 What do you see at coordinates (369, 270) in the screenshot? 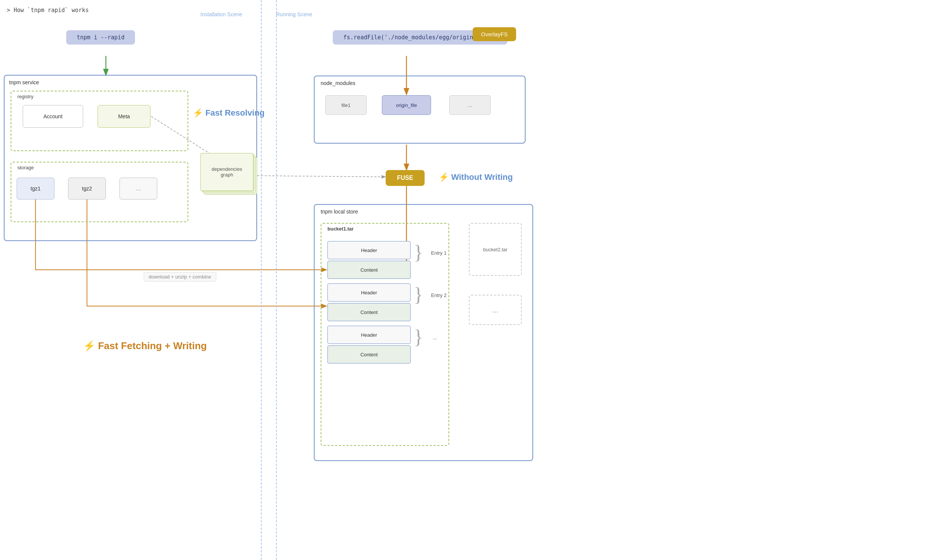
I see `entry1-content: Content` at bounding box center [369, 270].